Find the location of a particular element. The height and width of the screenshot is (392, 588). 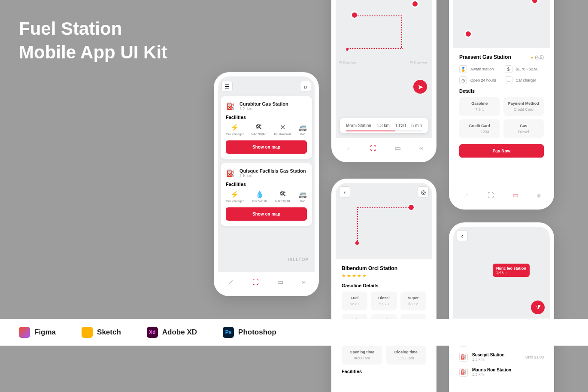

station-distance: 1.2 km is located at coordinates (264, 109).